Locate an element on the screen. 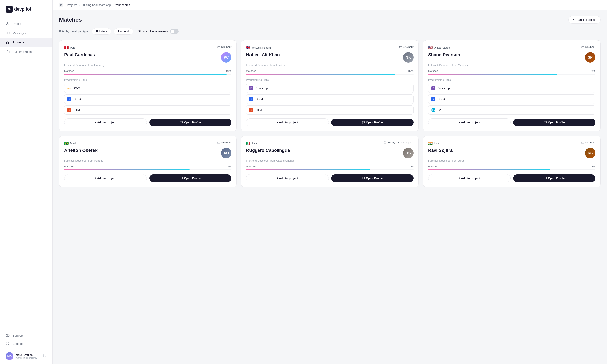 The image size is (607, 364). logo: devpilot is located at coordinates (26, 9).